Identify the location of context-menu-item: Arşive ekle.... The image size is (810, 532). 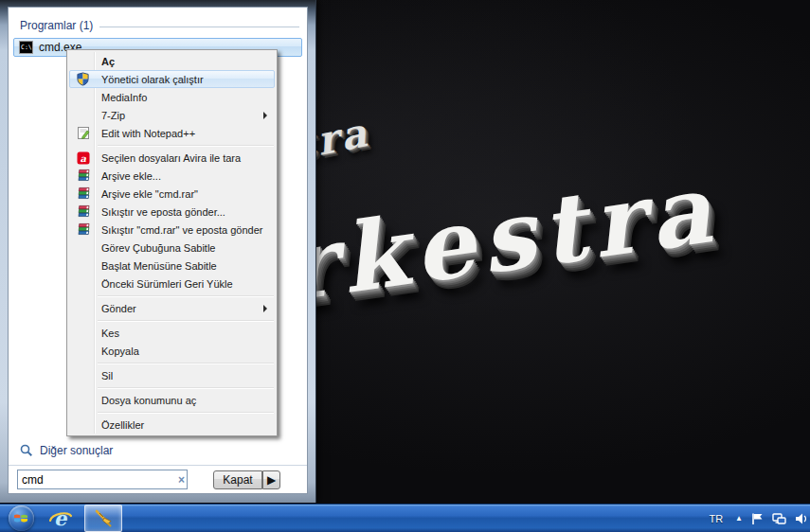
(172, 176).